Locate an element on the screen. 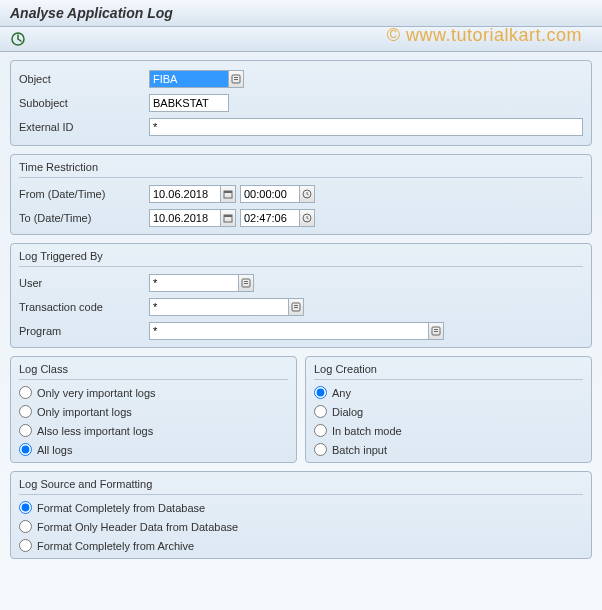  page-title: Analyse Application Log is located at coordinates (301, 14).